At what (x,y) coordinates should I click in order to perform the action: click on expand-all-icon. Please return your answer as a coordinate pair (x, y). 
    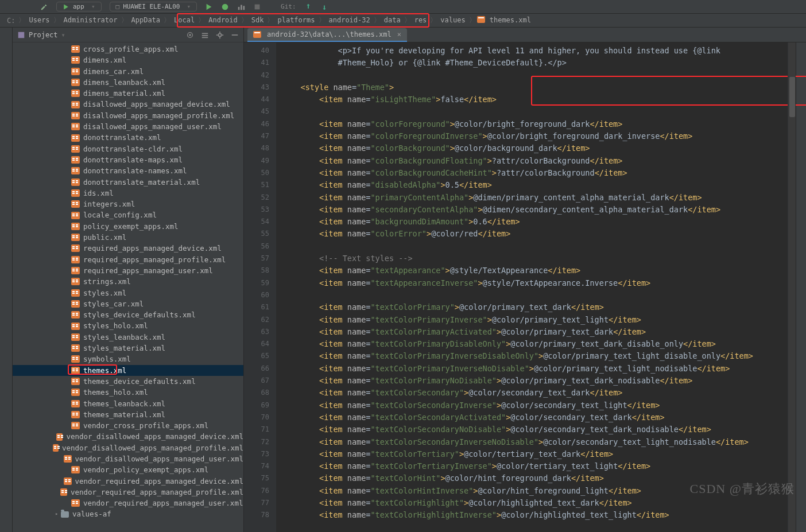
    Looking at the image, I should click on (205, 35).